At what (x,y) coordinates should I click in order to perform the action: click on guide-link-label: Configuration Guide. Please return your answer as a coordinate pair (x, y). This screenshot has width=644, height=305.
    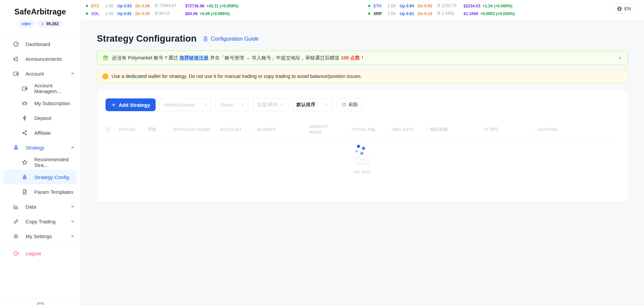
    Looking at the image, I should click on (235, 39).